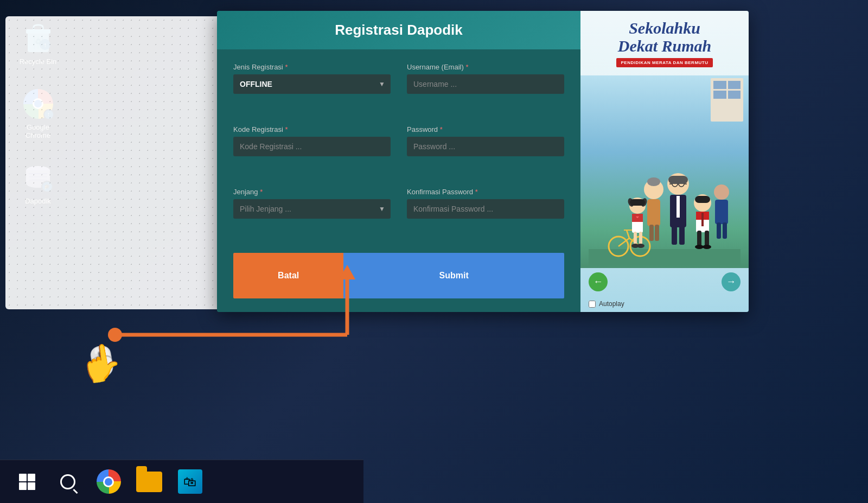 Image resolution: width=868 pixels, height=503 pixels. I want to click on password-input, so click(486, 147).